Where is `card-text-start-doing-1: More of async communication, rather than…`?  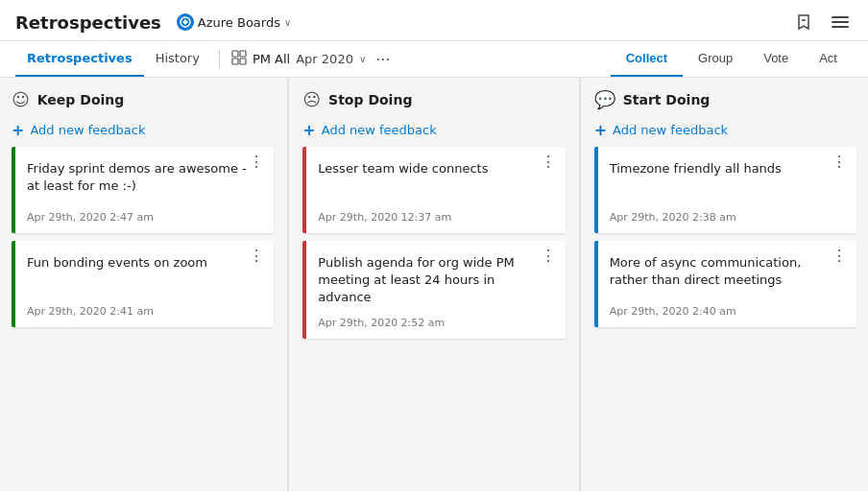 card-text-start-doing-1: More of async communication, rather than… is located at coordinates (728, 272).